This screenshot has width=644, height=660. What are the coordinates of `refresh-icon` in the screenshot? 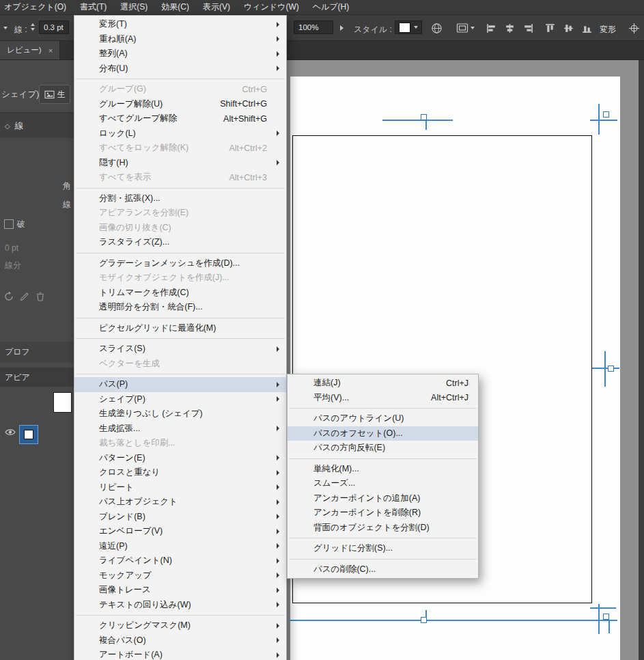 It's located at (8, 297).